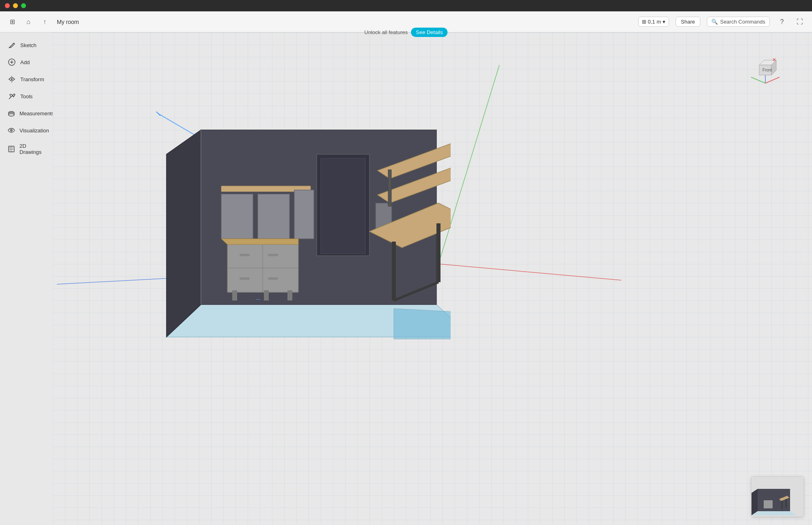 The width and height of the screenshot is (812, 525). What do you see at coordinates (26, 45) in the screenshot?
I see `sidebar-item-sketch: Sketch` at bounding box center [26, 45].